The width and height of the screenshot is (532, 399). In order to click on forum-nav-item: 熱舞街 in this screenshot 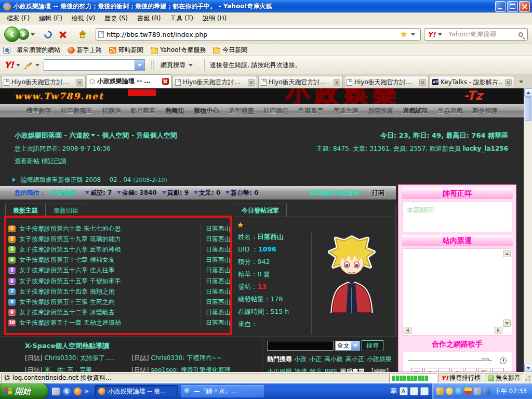, I will do `click(175, 111)`.